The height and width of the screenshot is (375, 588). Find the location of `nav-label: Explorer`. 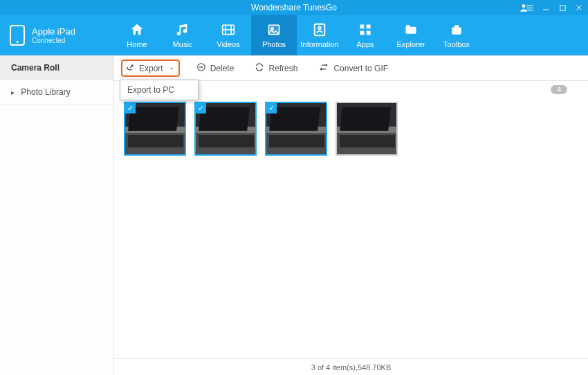

nav-label: Explorer is located at coordinates (411, 44).